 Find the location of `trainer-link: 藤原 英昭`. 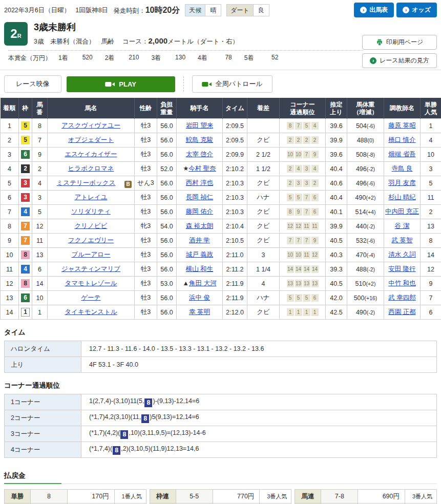

trainer-link: 藤原 英昭 is located at coordinates (402, 125).